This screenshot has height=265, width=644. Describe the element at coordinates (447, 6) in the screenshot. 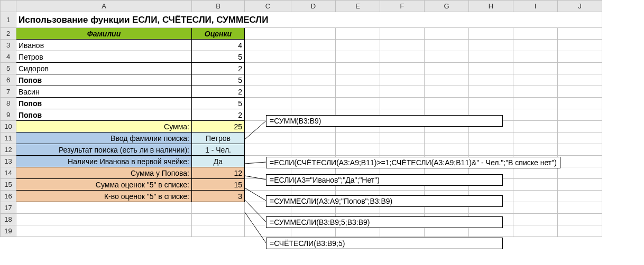

I see `col-header-G: G` at that location.